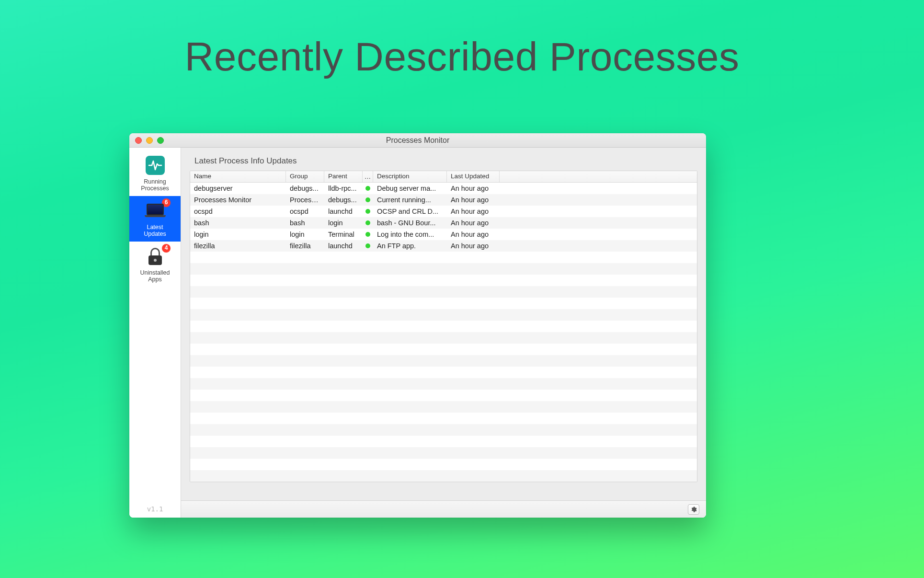 The width and height of the screenshot is (924, 578). I want to click on column-header-description: Description, so click(410, 176).